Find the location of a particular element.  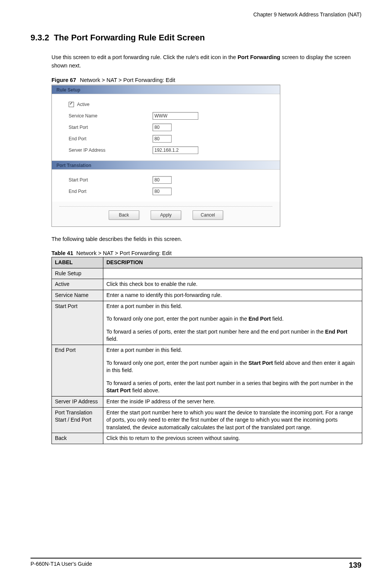

port-translation-bar: Port Translation is located at coordinates (166, 165).